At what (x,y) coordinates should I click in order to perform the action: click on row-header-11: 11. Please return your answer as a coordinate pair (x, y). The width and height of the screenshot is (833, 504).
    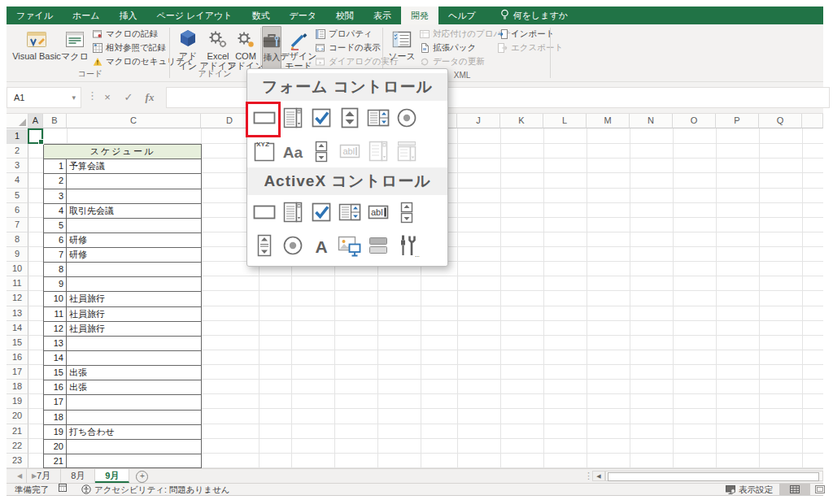
    Looking at the image, I should click on (18, 284).